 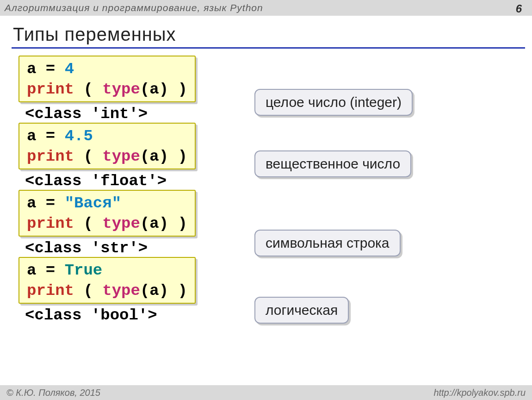 I want to click on footer-left: © К.Ю. Поляков, 2015, so click(x=54, y=393).